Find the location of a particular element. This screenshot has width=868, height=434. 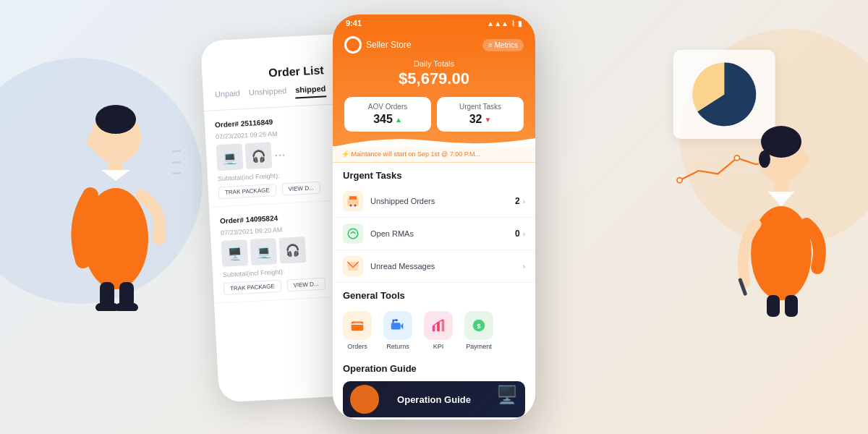

unshipped-orders-icon is located at coordinates (353, 201).